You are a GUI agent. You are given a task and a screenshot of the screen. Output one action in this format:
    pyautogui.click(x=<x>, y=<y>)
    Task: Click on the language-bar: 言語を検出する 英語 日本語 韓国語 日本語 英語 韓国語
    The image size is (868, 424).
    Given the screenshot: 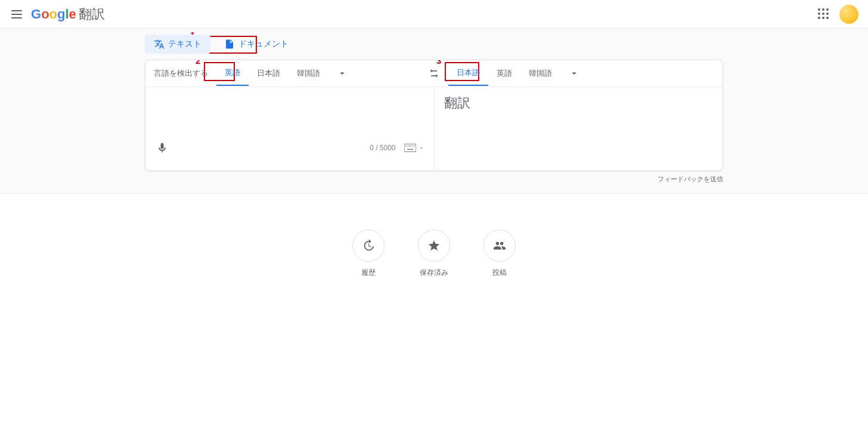 What is the action you would take?
    pyautogui.click(x=434, y=74)
    